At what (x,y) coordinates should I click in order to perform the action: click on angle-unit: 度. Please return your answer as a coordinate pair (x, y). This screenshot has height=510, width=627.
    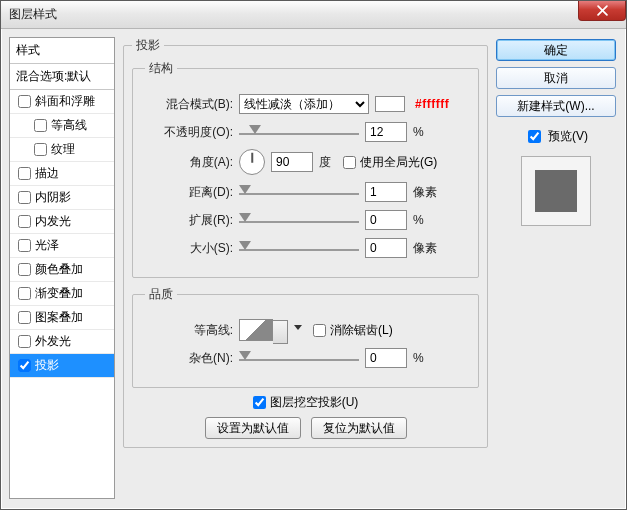
    Looking at the image, I should click on (325, 162).